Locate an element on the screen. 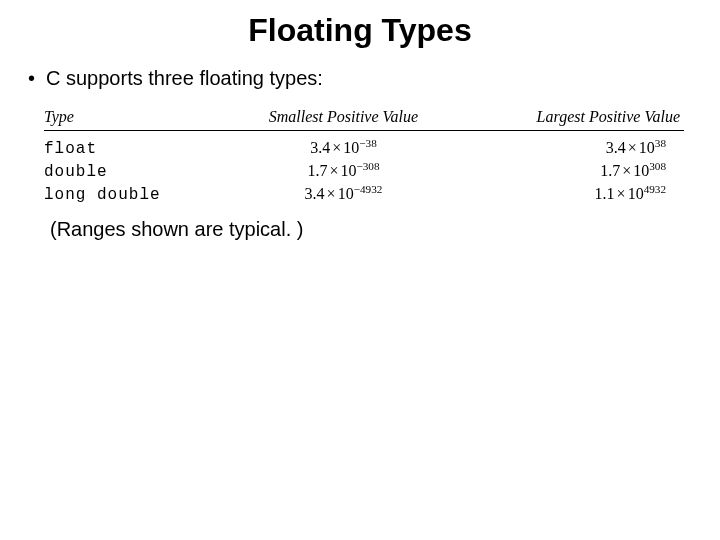 This screenshot has width=720, height=540. largest-value: 1.1×104932 is located at coordinates (574, 194).